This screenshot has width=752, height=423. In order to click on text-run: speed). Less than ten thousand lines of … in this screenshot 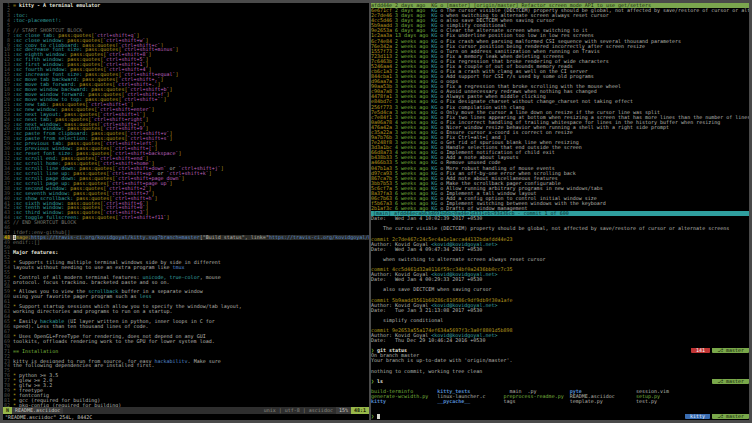, I will do `click(80, 326)`.